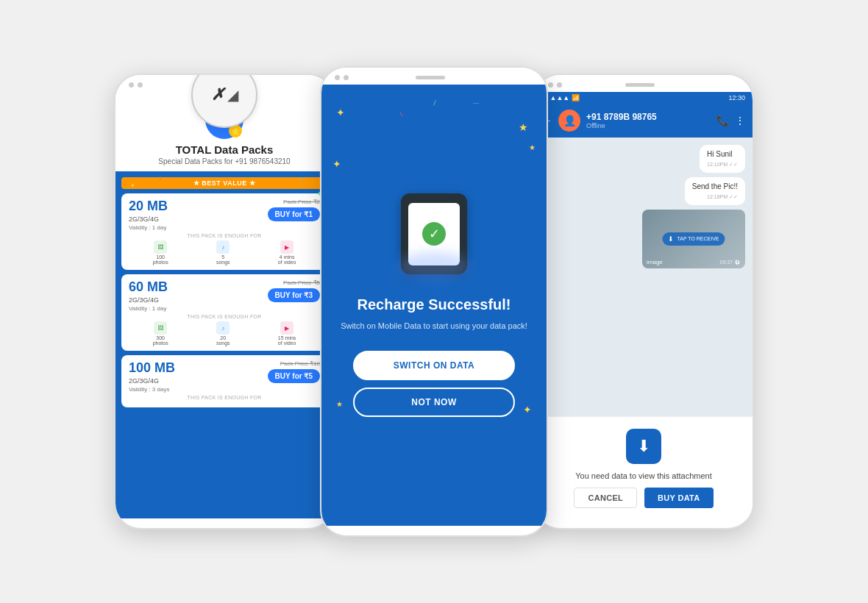 The width and height of the screenshot is (868, 603). I want to click on phone1-body: ✦ ✦ | | ★ BEST VALUE ★ 20 MB 2G/3G/4G Pa…, so click(224, 345).